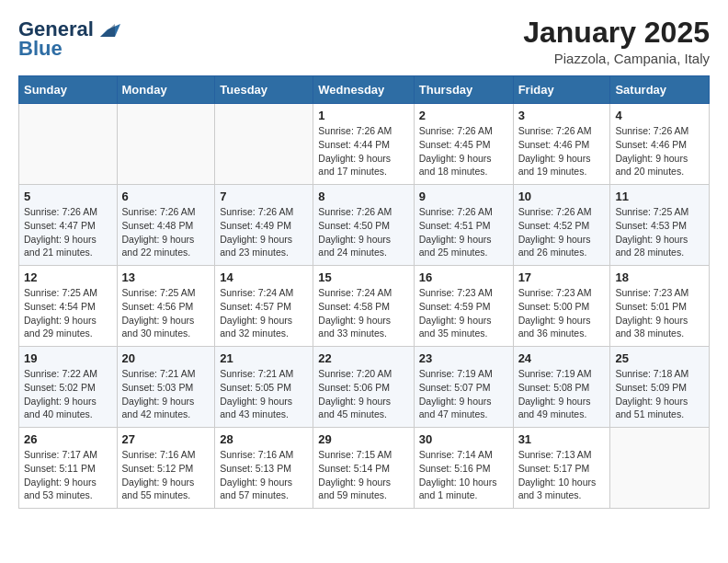 The image size is (728, 563). I want to click on week-row-1: 1Sunrise: 7:26 AM Sunset: 4:44 PM Daylig…, so click(364, 144).